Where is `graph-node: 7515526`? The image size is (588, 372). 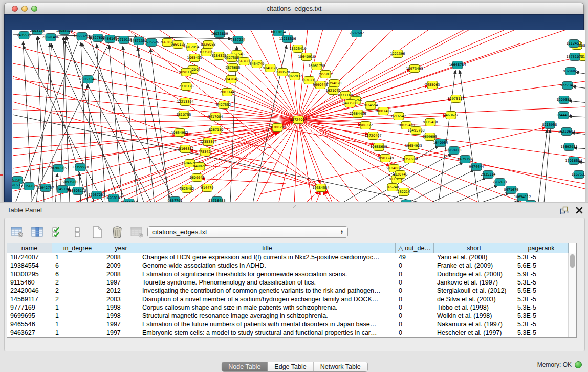
graph-node: 7515526 is located at coordinates (151, 43).